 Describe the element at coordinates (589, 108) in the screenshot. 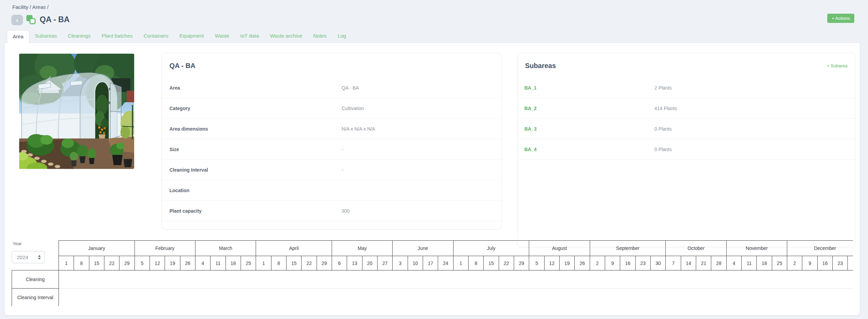

I see `subarea-link-ba_2: BA_2` at that location.